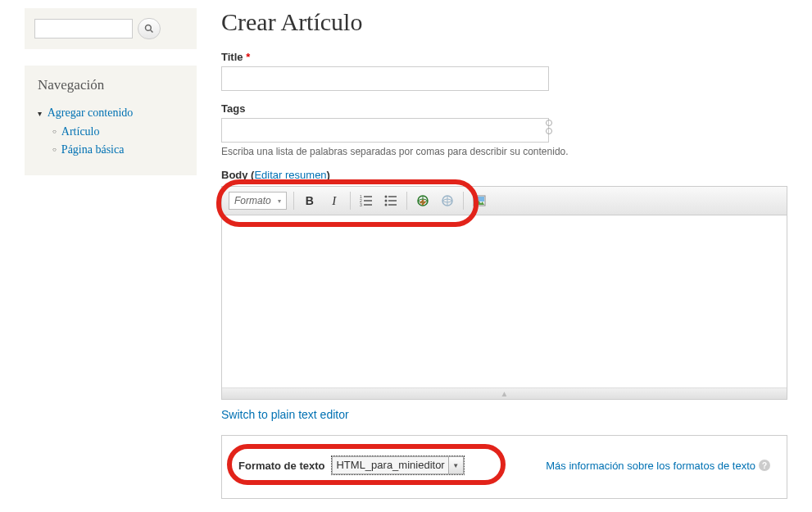  I want to click on text-format-label: Formato de texto, so click(282, 465).